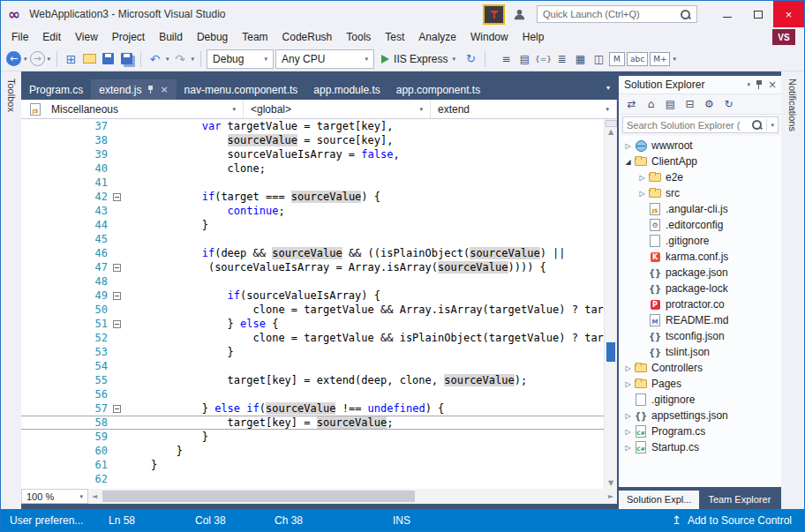  What do you see at coordinates (701, 336) in the screenshot?
I see `tree-item-tsconfig-json: tsconfig.json` at bounding box center [701, 336].